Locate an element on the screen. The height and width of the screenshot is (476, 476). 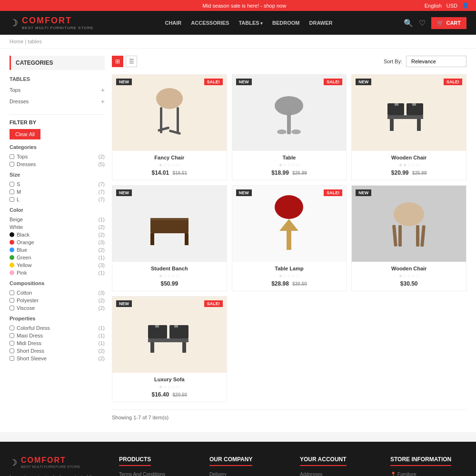
product-image-2: NEW SALE! is located at coordinates (289, 113).